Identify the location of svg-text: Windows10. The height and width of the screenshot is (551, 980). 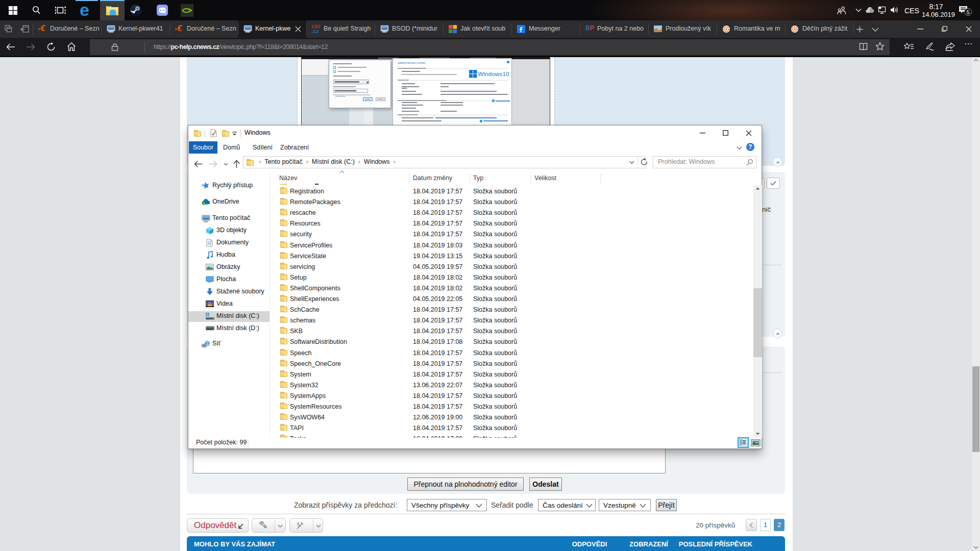
(494, 73).